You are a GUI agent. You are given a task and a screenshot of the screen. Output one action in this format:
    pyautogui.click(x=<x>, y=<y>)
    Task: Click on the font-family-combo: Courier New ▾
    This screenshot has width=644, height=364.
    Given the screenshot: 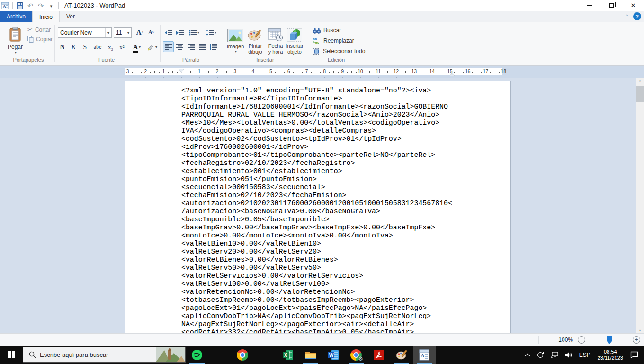 What is the action you would take?
    pyautogui.click(x=85, y=33)
    